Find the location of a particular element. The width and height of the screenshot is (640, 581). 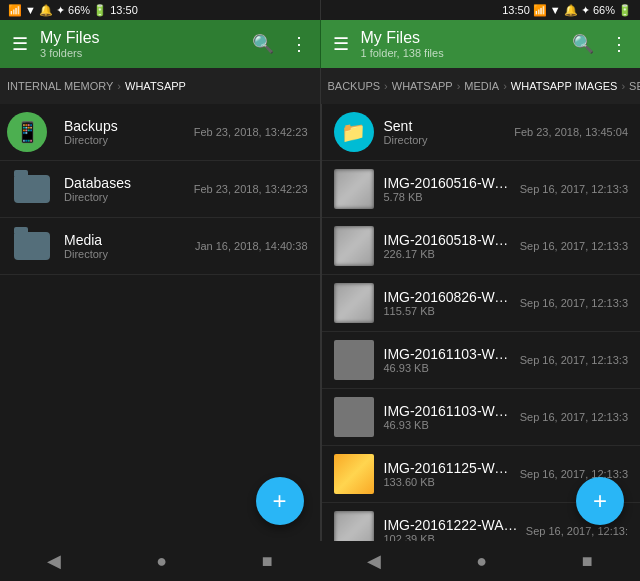

status-icons-left: 📶 ▼ 🔔 ✦ 66% 🔋 is located at coordinates (58, 10).